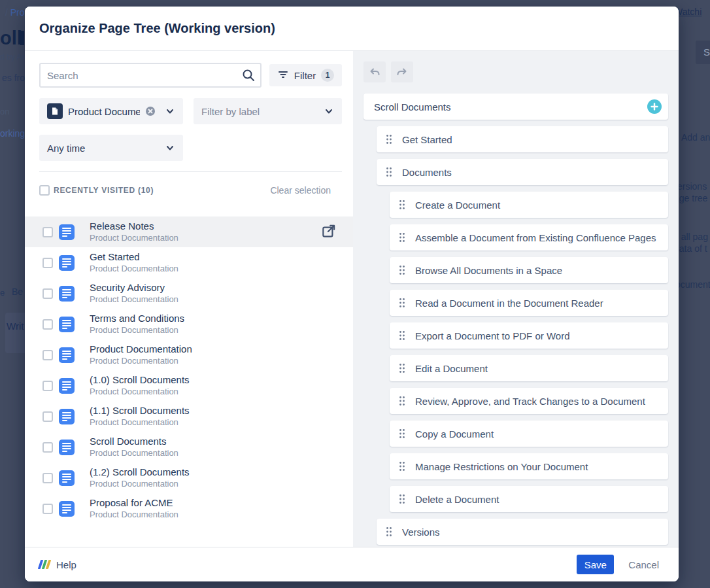 The width and height of the screenshot is (710, 588). What do you see at coordinates (15, 333) in the screenshot?
I see `comment-box-fragment` at bounding box center [15, 333].